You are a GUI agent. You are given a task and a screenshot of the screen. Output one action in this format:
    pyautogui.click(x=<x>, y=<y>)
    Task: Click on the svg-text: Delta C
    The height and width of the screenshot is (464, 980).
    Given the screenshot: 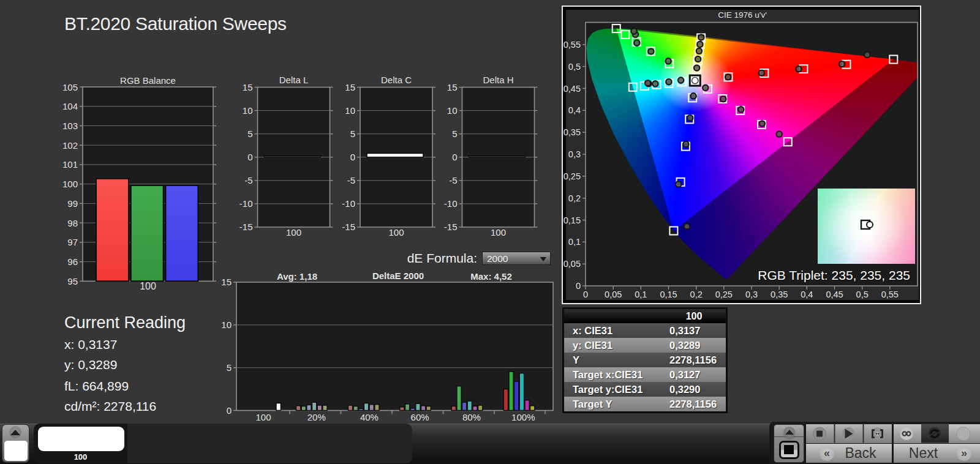 What is the action you would take?
    pyautogui.click(x=396, y=80)
    